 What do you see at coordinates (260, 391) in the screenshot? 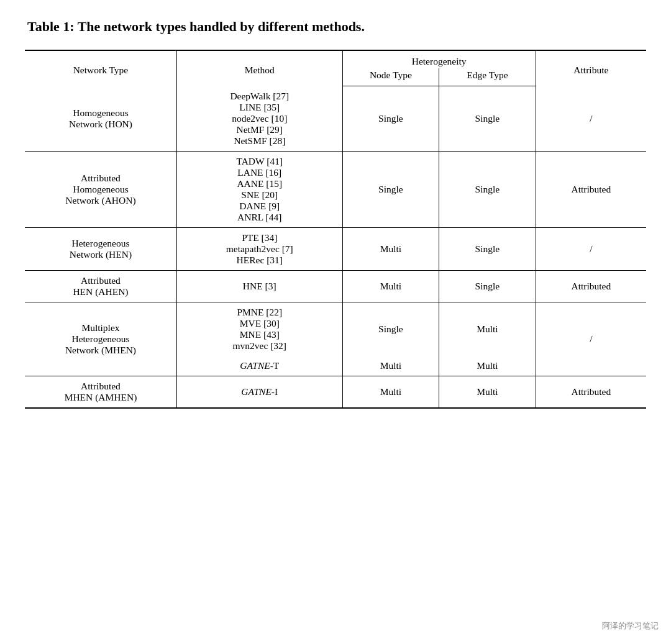
I see `method-amhen: GATNE-I` at bounding box center [260, 391].